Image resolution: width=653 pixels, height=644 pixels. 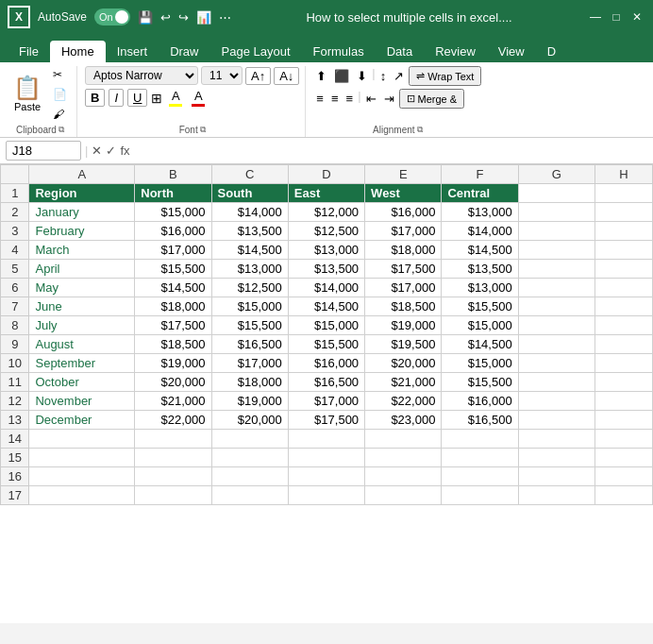 I want to click on redo-icon: ↪, so click(x=183, y=17).